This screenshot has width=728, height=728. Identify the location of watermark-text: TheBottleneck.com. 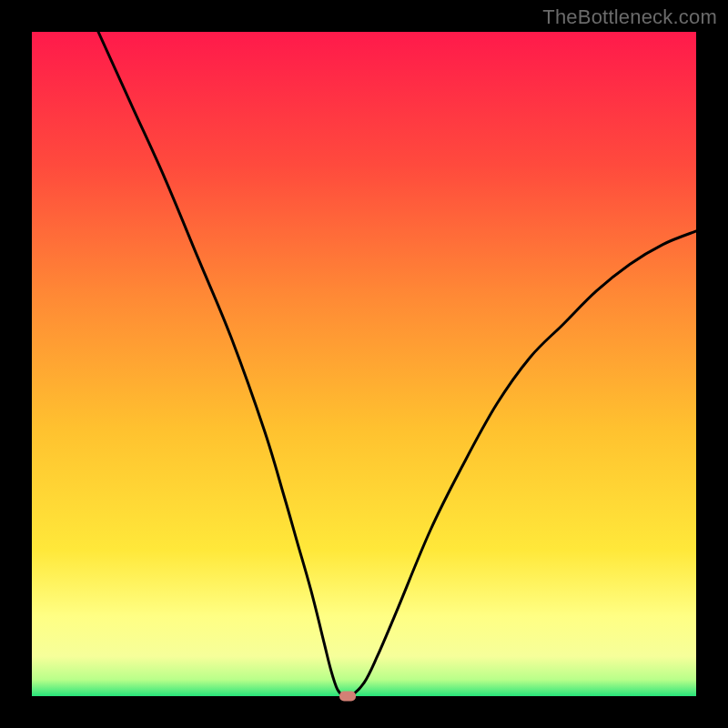
(630, 17).